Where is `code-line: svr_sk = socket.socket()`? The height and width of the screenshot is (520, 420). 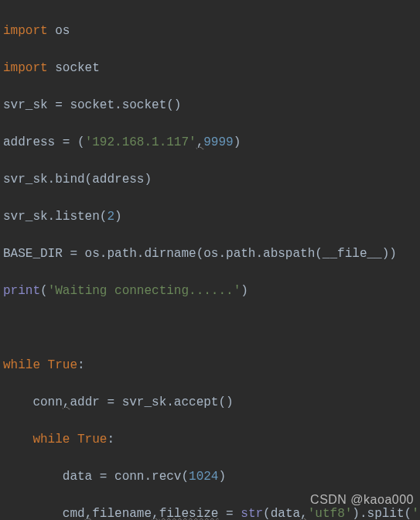
code-line: svr_sk = socket.socket() is located at coordinates (210, 105).